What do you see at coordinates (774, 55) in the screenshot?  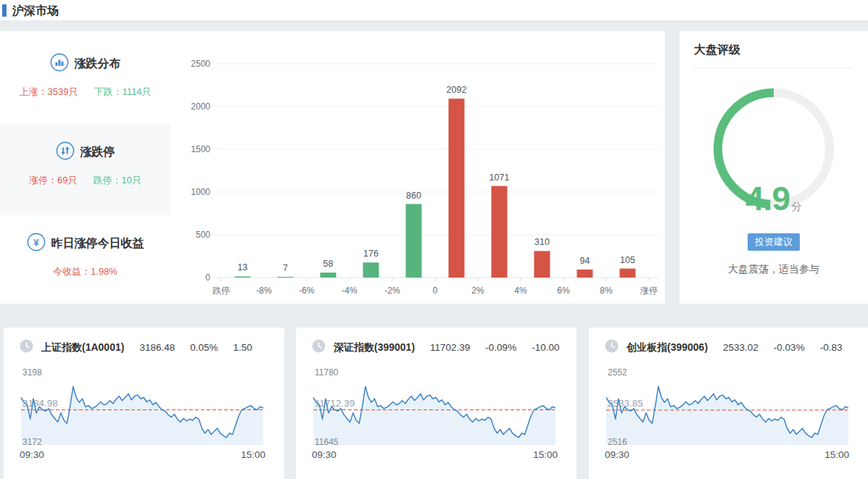 I see `rating-title: 大盘评级` at bounding box center [774, 55].